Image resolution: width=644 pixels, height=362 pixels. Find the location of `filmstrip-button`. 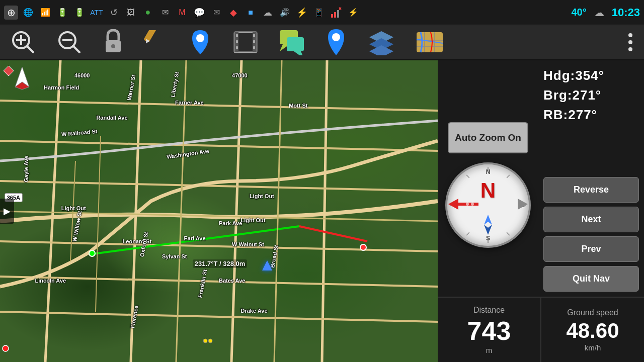

filmstrip-button is located at coordinates (246, 42).